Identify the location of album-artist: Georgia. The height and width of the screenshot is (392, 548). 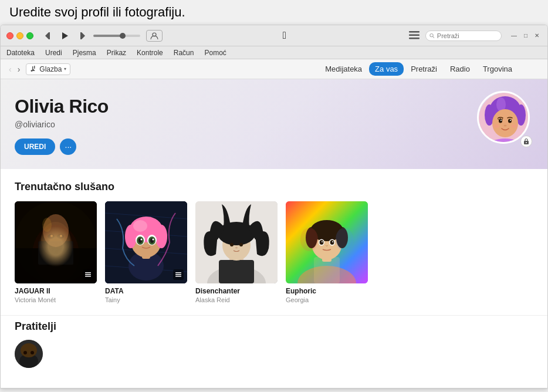
(327, 300).